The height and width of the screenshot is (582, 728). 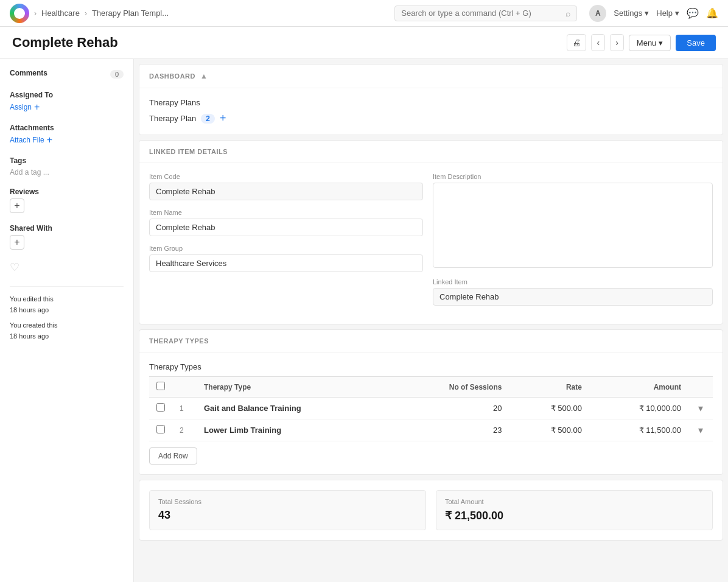 What do you see at coordinates (431, 430) in the screenshot?
I see `table-row: 2 Lower Limb Training 23 ₹ 500.00 ₹ 11,5…` at bounding box center [431, 430].